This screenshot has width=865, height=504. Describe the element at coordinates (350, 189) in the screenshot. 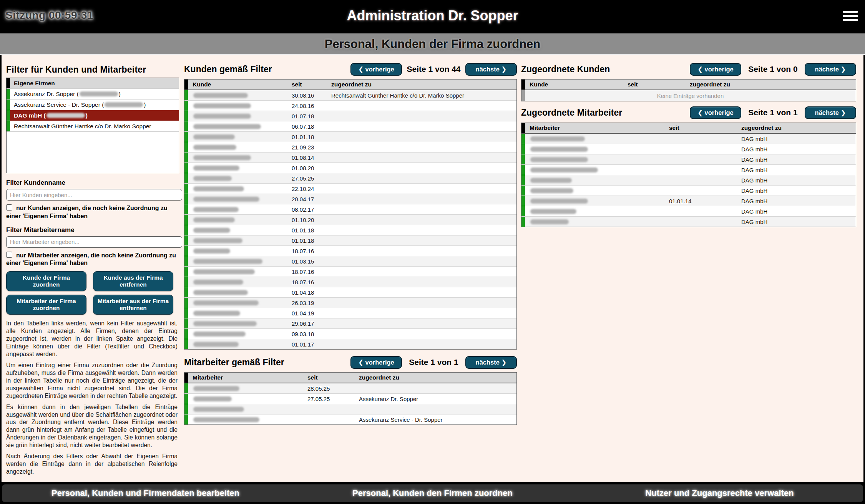

I see `table-row: 22.10.24` at that location.